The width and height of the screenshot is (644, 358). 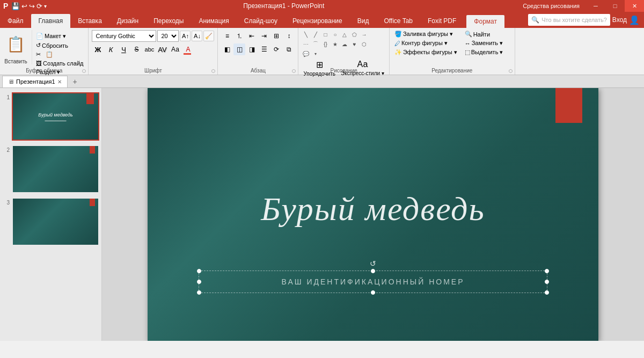 What do you see at coordinates (252, 36) in the screenshot?
I see `decrease-indent-btn: ⇤` at bounding box center [252, 36].